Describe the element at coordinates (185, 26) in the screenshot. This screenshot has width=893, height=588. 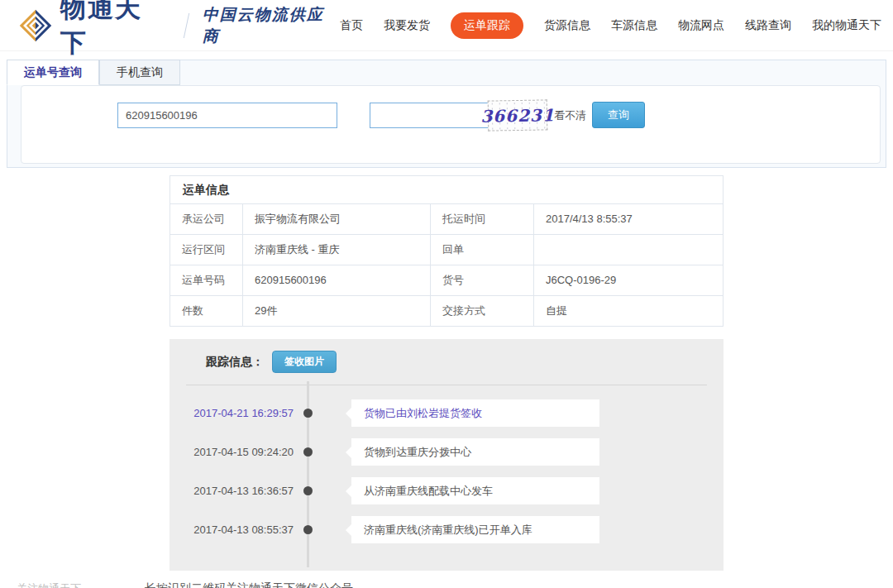
I see `logo-separator` at that location.